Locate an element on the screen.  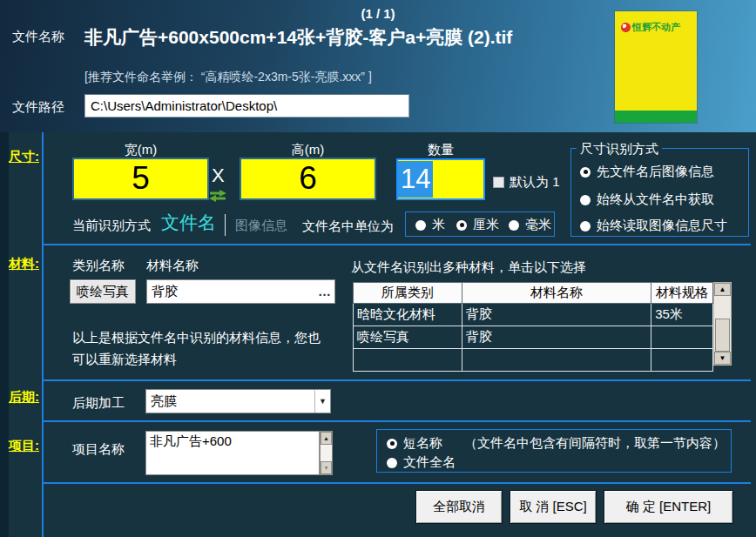
left-edge-strip is located at coordinates (4, 334).